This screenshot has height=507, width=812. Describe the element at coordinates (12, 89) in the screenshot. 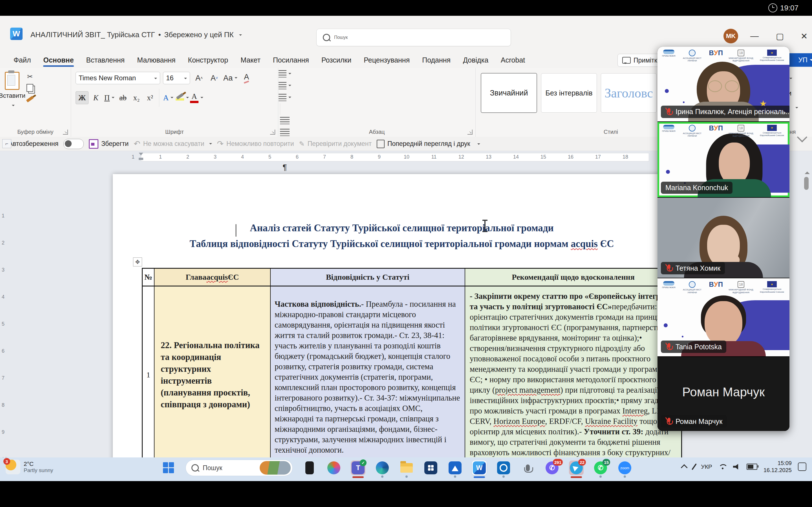

I see `paste-button: Вставити` at that location.